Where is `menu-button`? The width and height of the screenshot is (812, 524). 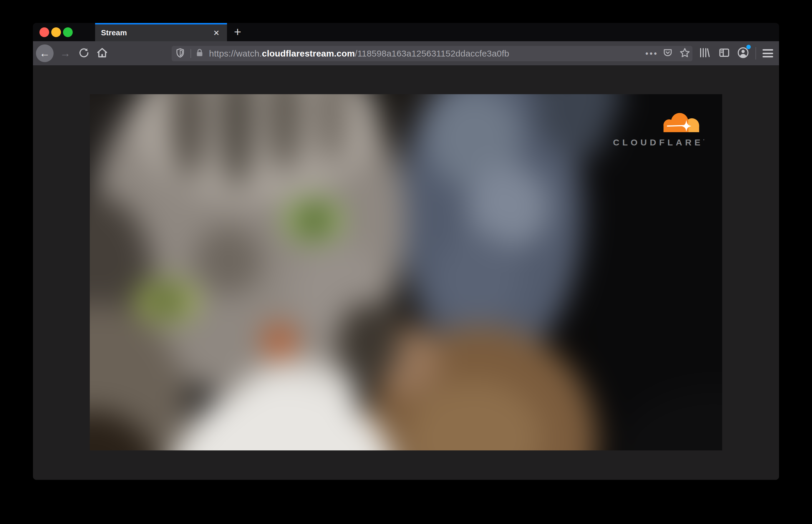 menu-button is located at coordinates (768, 53).